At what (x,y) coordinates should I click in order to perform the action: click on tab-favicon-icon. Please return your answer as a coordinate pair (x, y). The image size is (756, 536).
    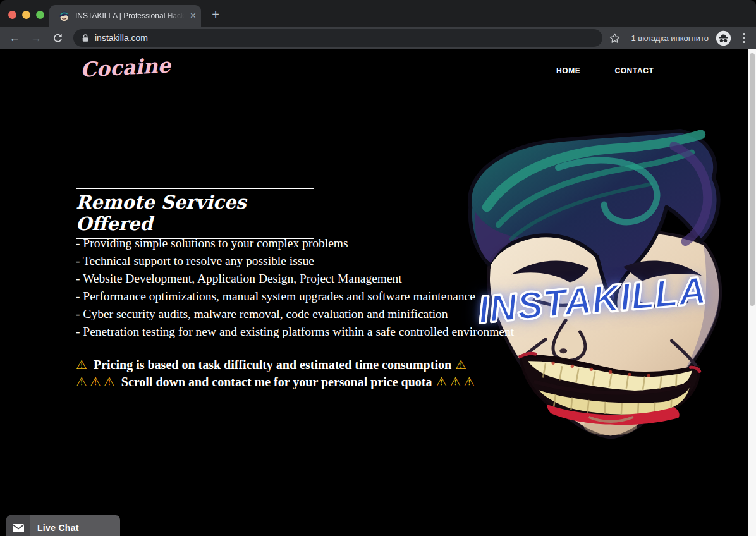
    Looking at the image, I should click on (64, 16).